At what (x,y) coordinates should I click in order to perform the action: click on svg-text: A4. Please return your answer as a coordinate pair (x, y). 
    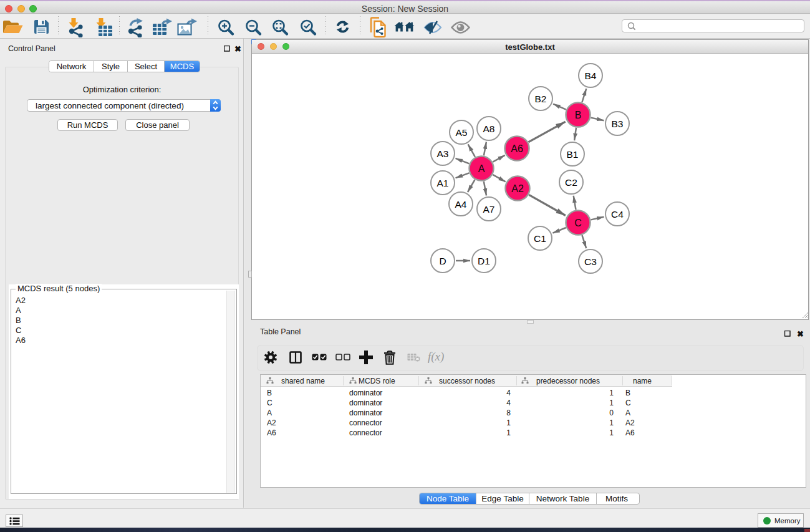
    Looking at the image, I should click on (461, 205).